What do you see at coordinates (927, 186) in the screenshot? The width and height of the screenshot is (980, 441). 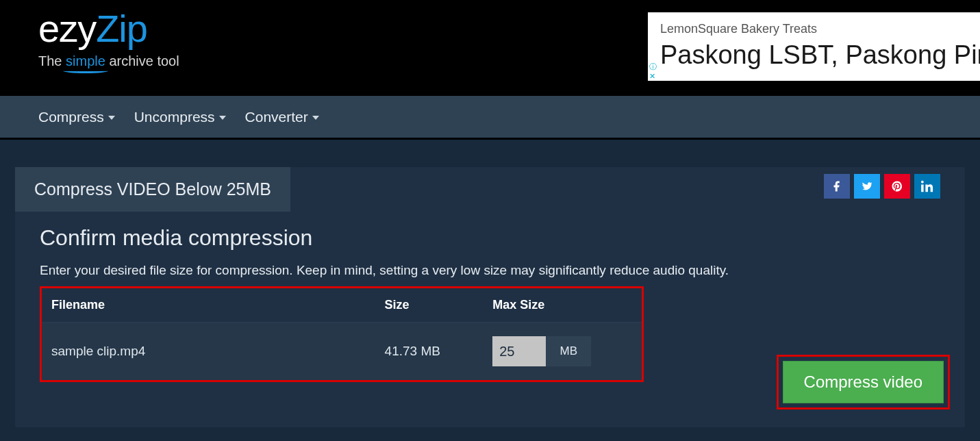 I see `linkedin-icon` at bounding box center [927, 186].